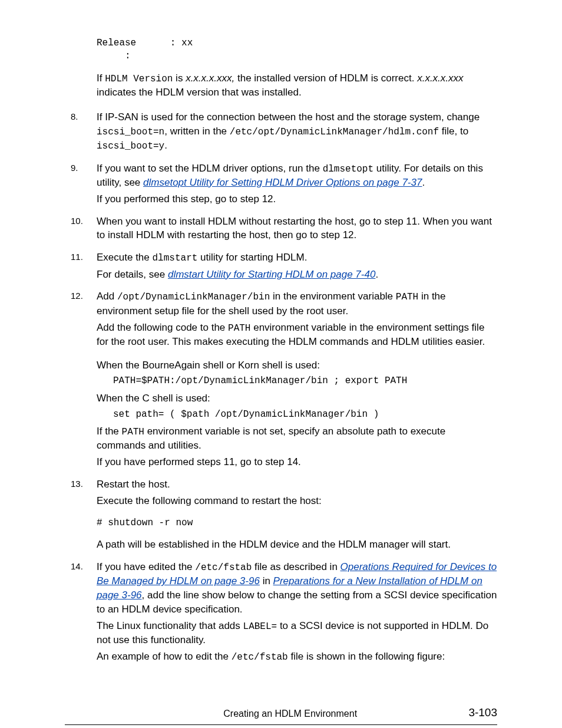 The height and width of the screenshot is (728, 562). Describe the element at coordinates (297, 523) in the screenshot. I see `code-shutdown: # shutdown -r now` at that location.